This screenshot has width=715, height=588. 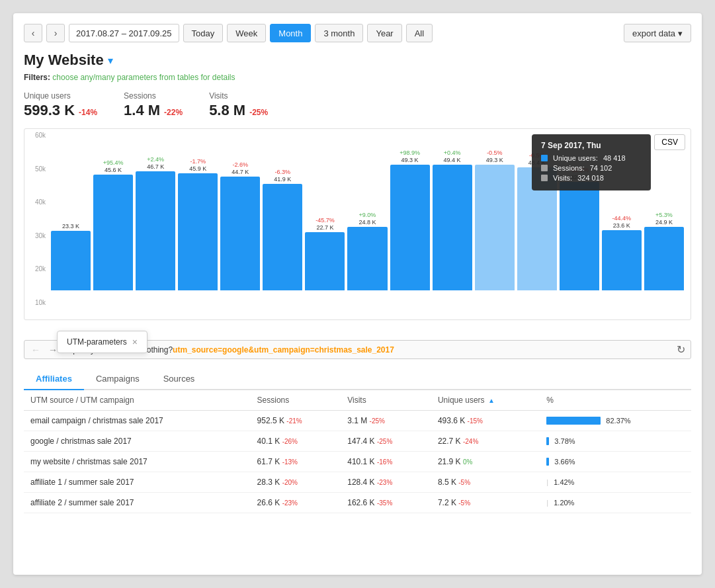 What do you see at coordinates (238, 96) in the screenshot?
I see `stat-visits-label: Visits` at bounding box center [238, 96].